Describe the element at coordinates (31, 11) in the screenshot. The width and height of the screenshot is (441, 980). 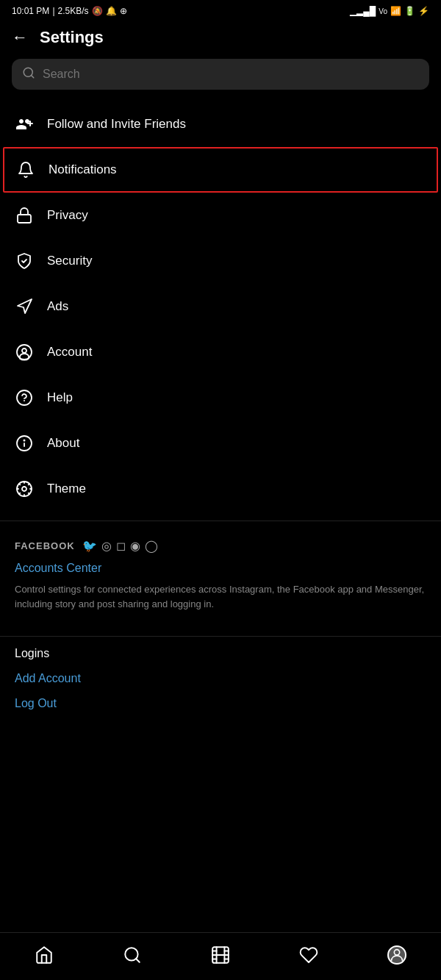
I see `status-time: 10:01 PM` at that location.